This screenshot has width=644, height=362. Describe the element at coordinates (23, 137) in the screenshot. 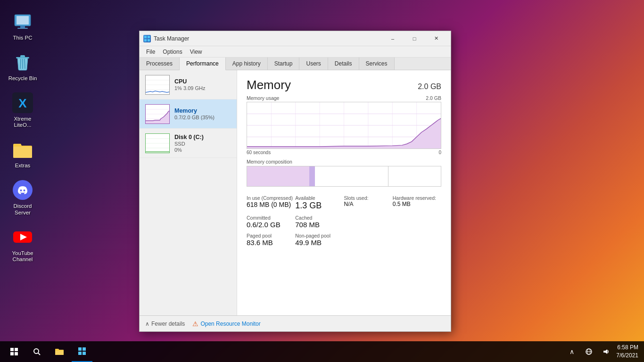

I see `desktop-icon-list: This PC Recycle Bin X` at that location.